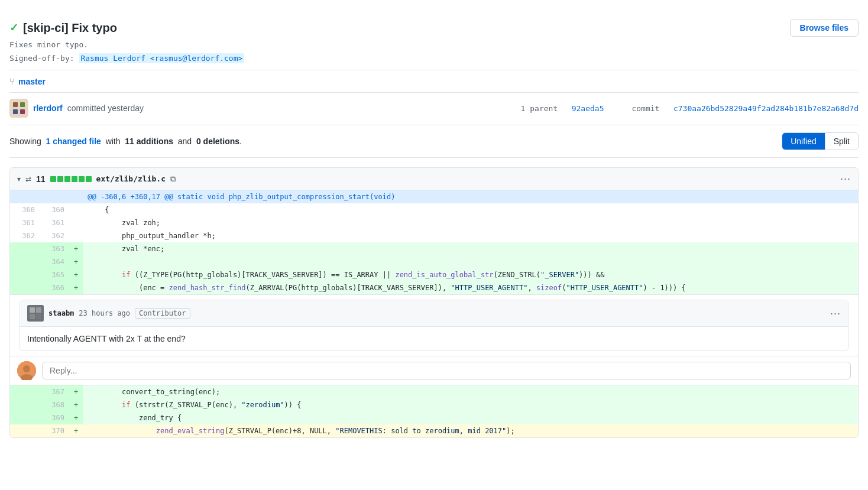  What do you see at coordinates (842, 141) in the screenshot?
I see `split-view-button: Split` at bounding box center [842, 141].